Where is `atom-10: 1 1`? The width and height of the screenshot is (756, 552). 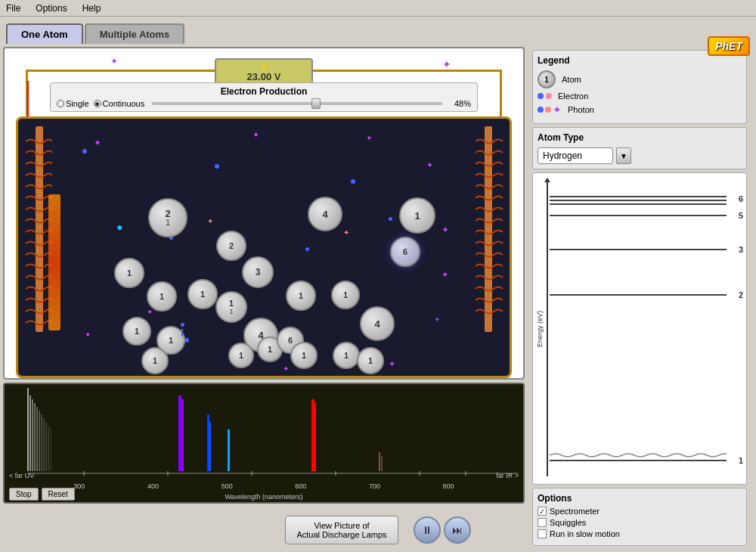
atom-10: 1 1 is located at coordinates (231, 307).